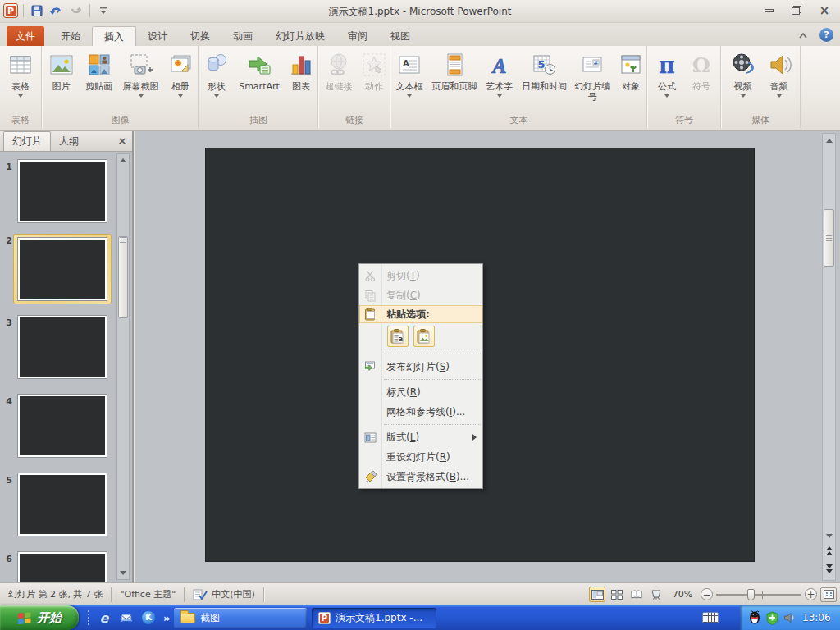 This screenshot has width=840, height=630. Describe the element at coordinates (829, 595) in the screenshot. I see `fit-to-window-button` at that location.